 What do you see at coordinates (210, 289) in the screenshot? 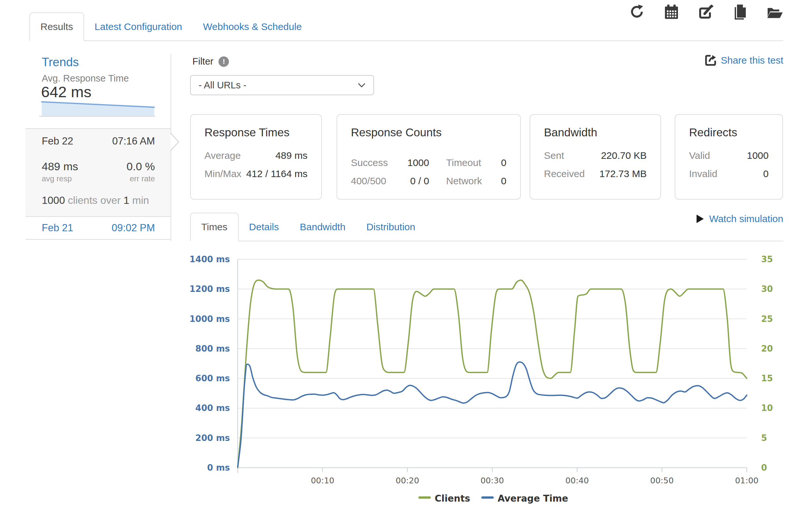
I see `svg-text: 1200 ms` at bounding box center [210, 289].